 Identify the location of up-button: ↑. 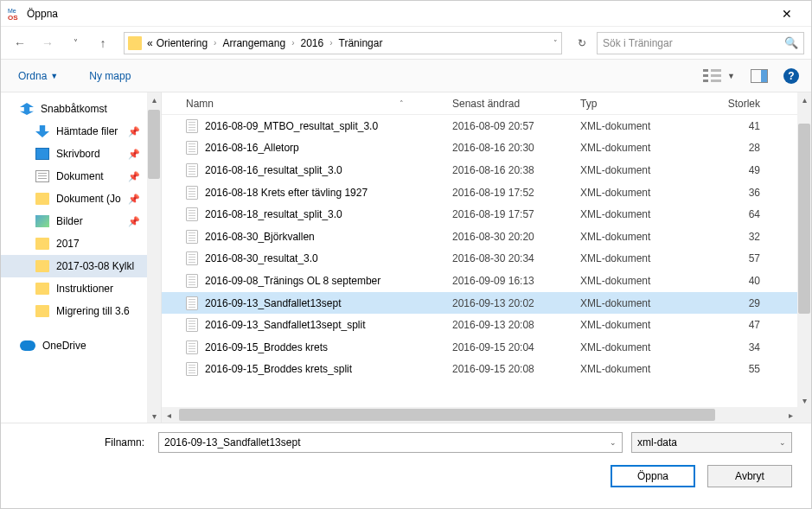
(103, 43).